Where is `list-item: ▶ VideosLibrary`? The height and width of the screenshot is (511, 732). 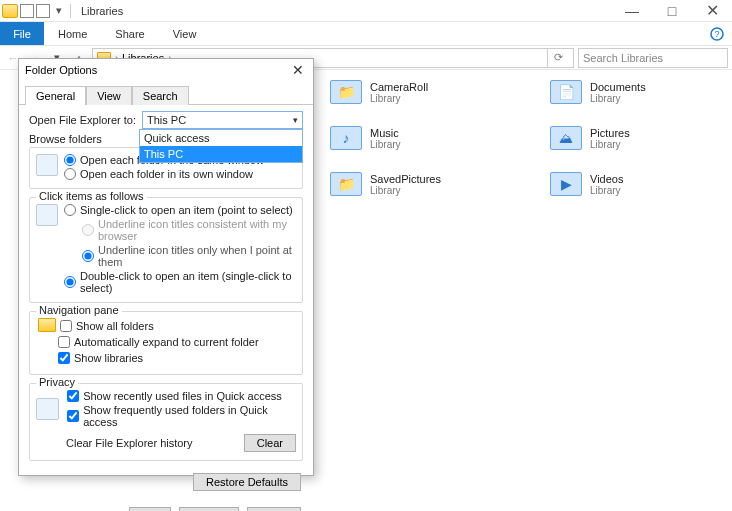 list-item: ▶ VideosLibrary is located at coordinates (630, 184).